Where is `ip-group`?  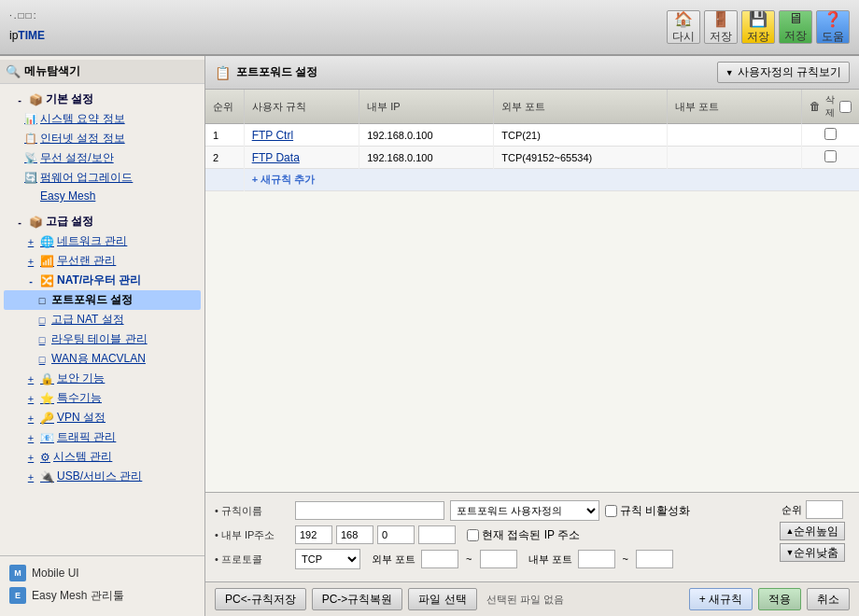
ip-group is located at coordinates (375, 535).